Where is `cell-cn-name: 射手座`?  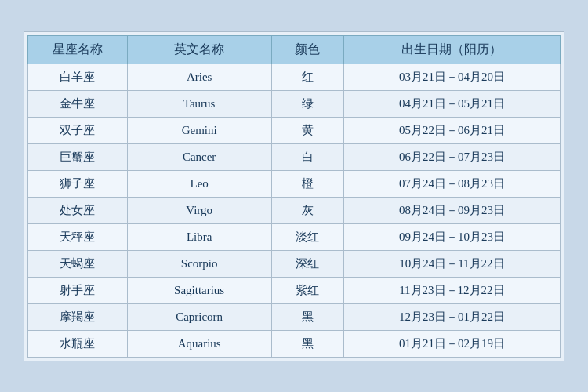
cell-cn-name: 射手座 is located at coordinates (78, 290).